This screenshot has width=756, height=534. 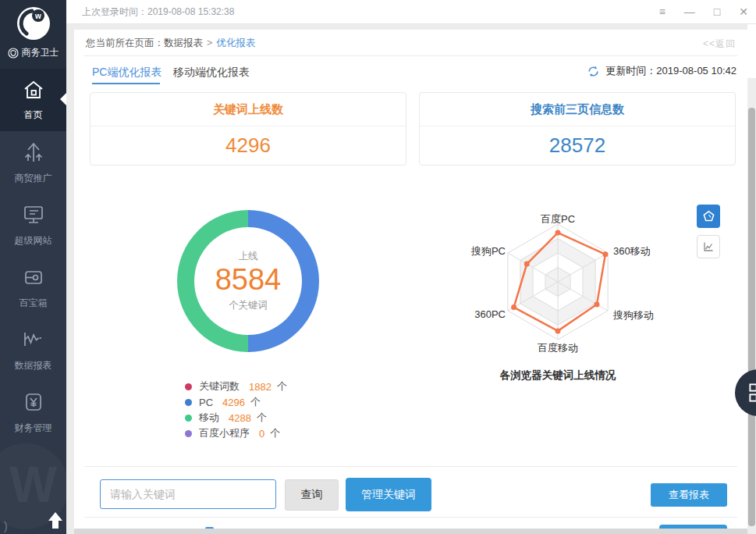 What do you see at coordinates (662, 71) in the screenshot?
I see `refresh-area: 更新时间：2019-08-05 10:42` at bounding box center [662, 71].